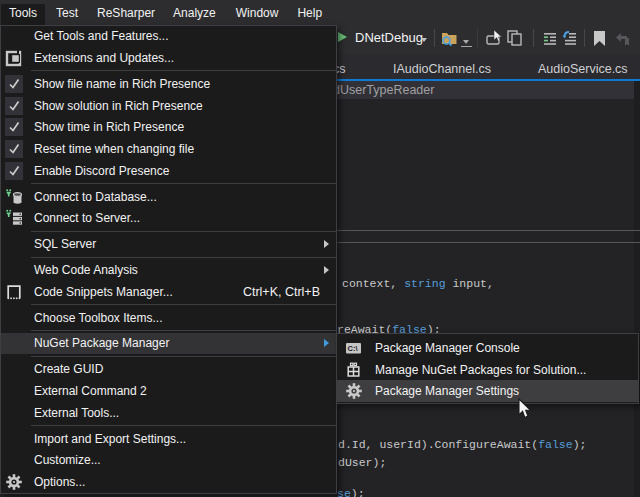 The width and height of the screenshot is (640, 497). I want to click on svg-text: C:\, so click(354, 348).